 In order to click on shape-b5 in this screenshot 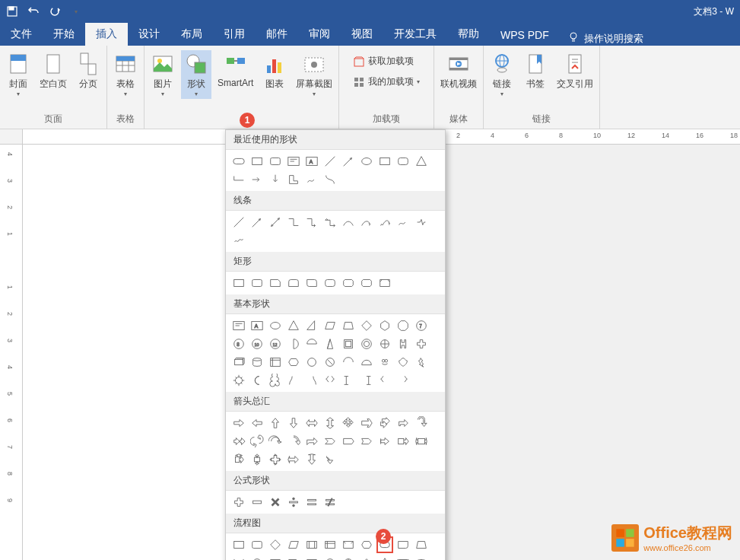, I will do `click(312, 326)`.